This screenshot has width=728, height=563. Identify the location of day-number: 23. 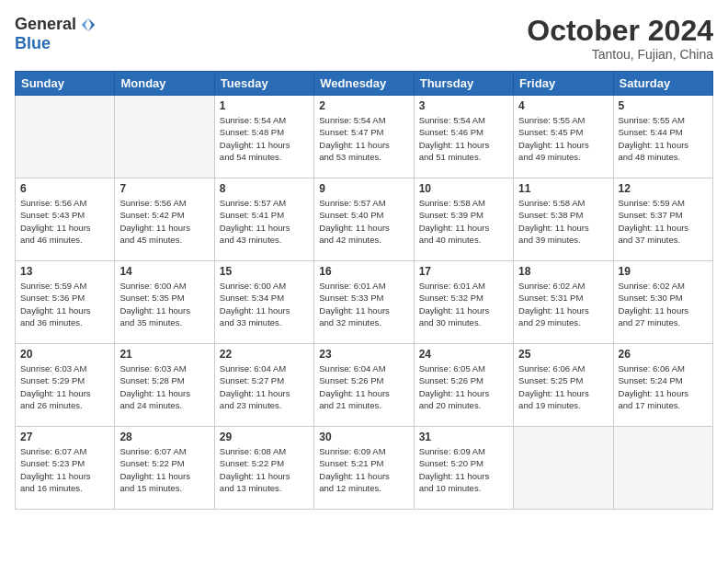
(364, 354).